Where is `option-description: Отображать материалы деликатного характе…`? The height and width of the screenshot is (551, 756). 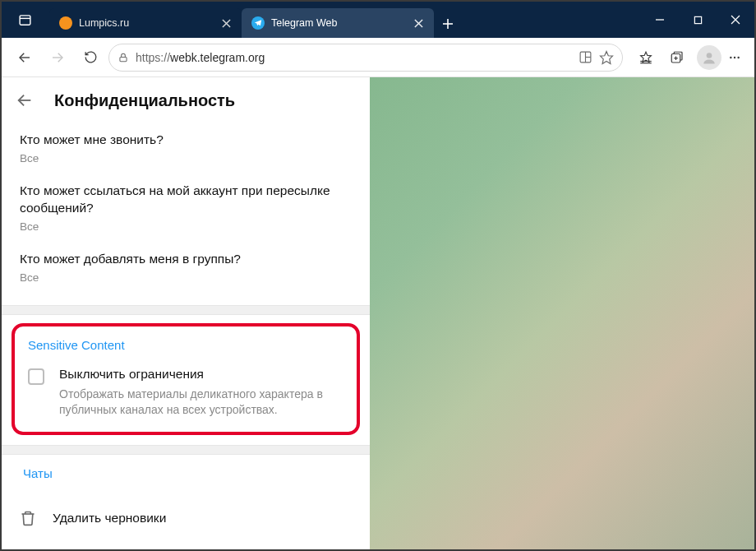 option-description: Отображать материалы деликатного характе… is located at coordinates (203, 402).